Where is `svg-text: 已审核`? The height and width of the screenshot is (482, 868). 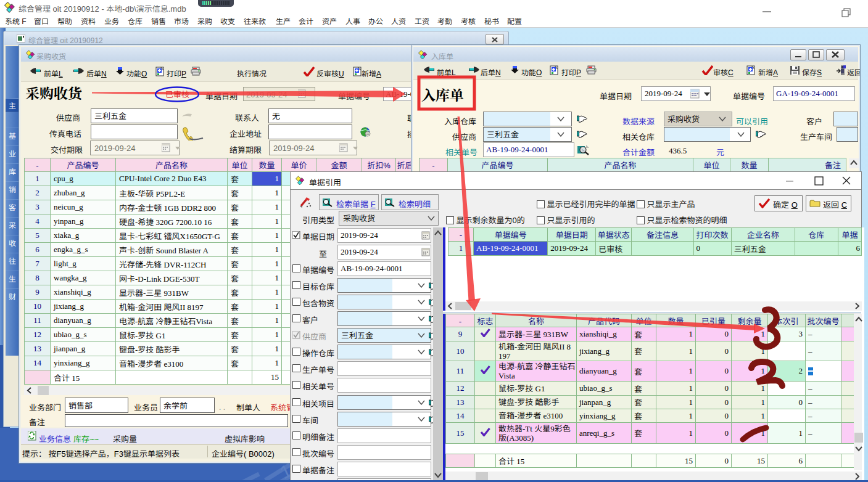 svg-text: 已审核 is located at coordinates (178, 94).